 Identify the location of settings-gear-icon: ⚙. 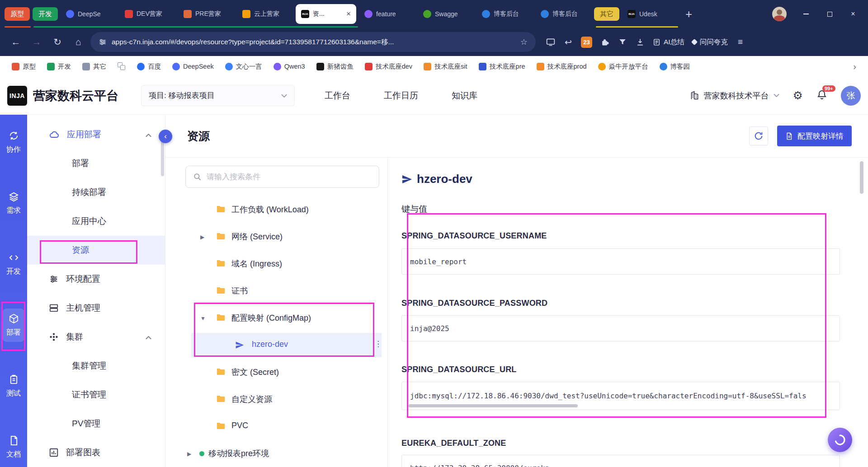
(798, 96).